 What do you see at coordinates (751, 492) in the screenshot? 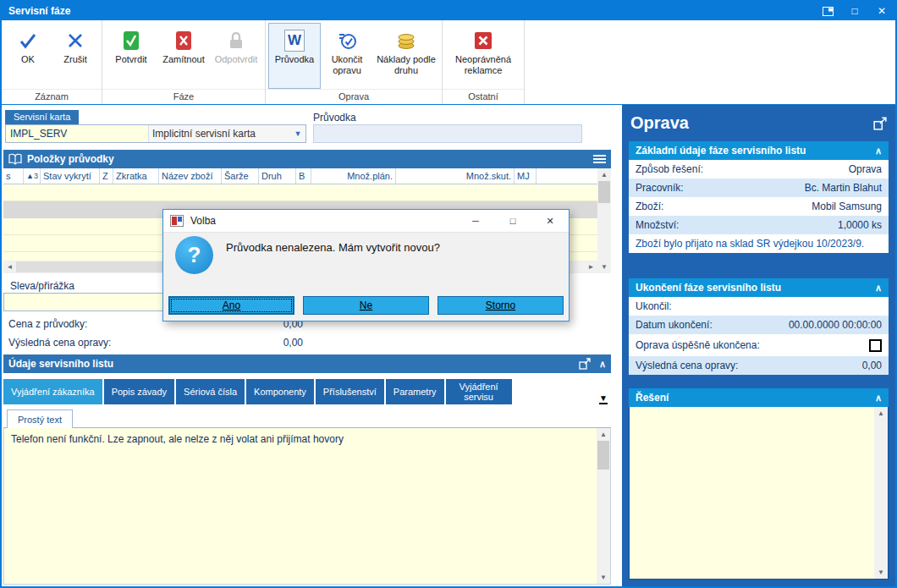
I see `reseni-textarea` at bounding box center [751, 492].